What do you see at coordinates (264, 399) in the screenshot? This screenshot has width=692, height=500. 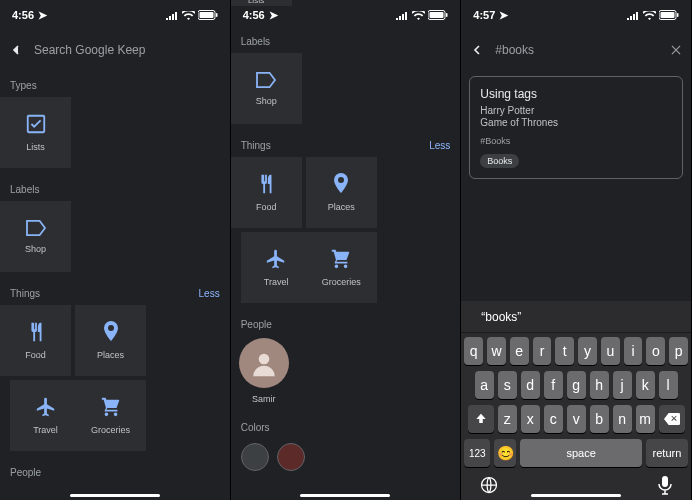 I see `person-label: Samir` at bounding box center [264, 399].